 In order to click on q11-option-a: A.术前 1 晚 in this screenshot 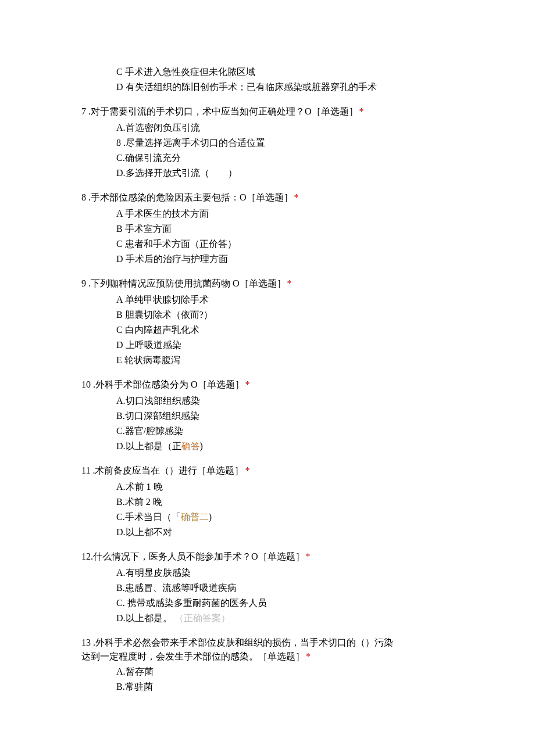, I will do `click(268, 487)`.